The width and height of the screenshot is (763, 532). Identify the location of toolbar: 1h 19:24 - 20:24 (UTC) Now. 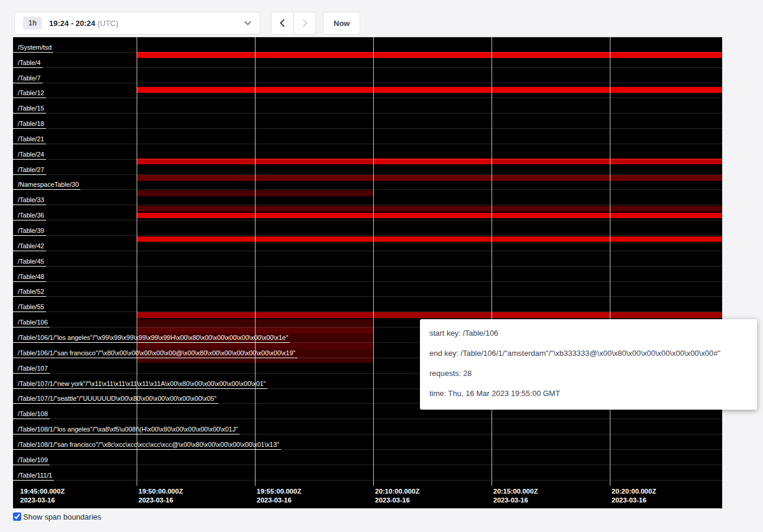
(187, 23).